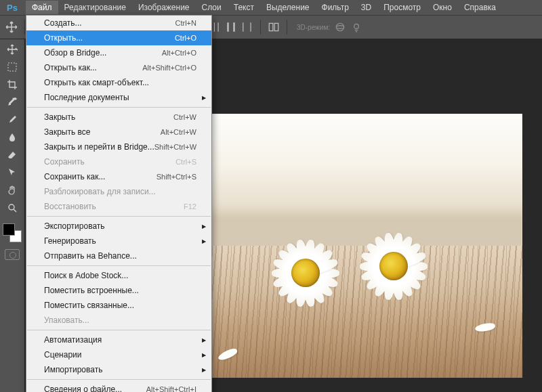 The height and width of the screenshot is (392, 542). Describe the element at coordinates (271, 7) in the screenshot. I see `menubar: Ps ФайлРедактированиеИзображениеСлоиТекс…` at that location.